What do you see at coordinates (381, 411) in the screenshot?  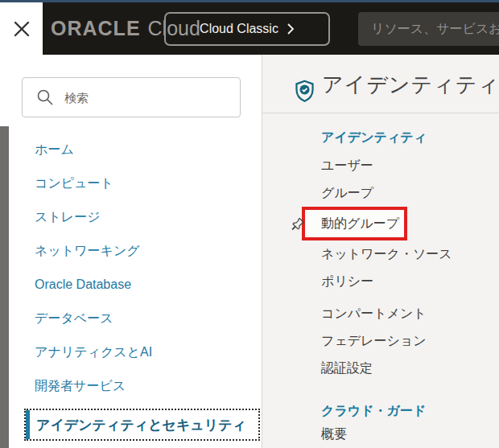 I see `section-header-cloud-guard: クラウド・ガード` at bounding box center [381, 411].